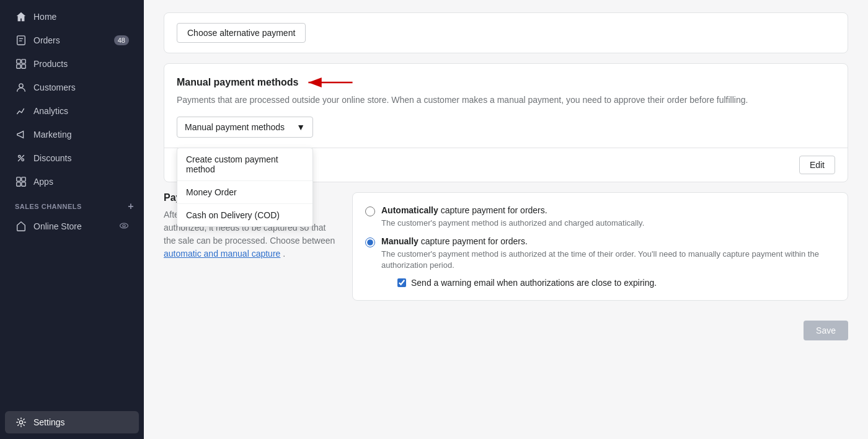 This screenshot has width=868, height=439. Describe the element at coordinates (72, 64) in the screenshot. I see `sidebar-item-products: Products` at that location.